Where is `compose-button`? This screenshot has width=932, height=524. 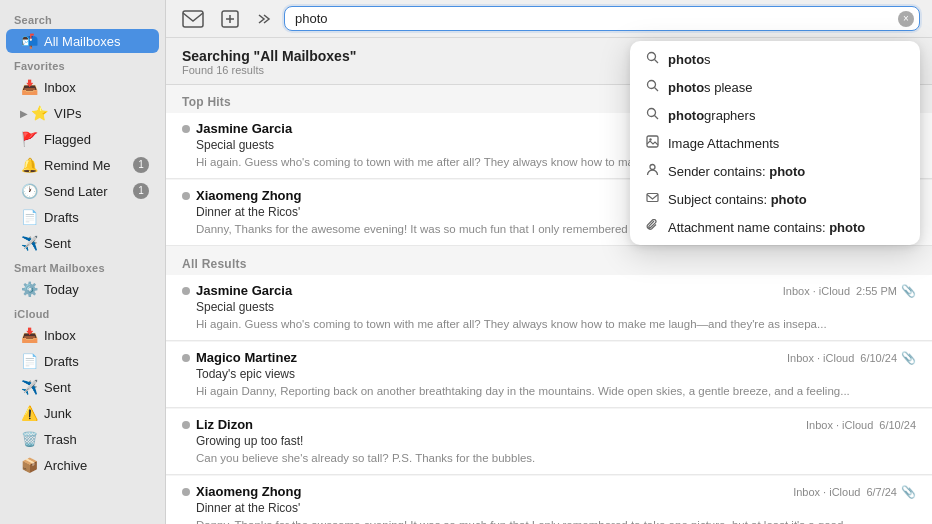 compose-button is located at coordinates (230, 19).